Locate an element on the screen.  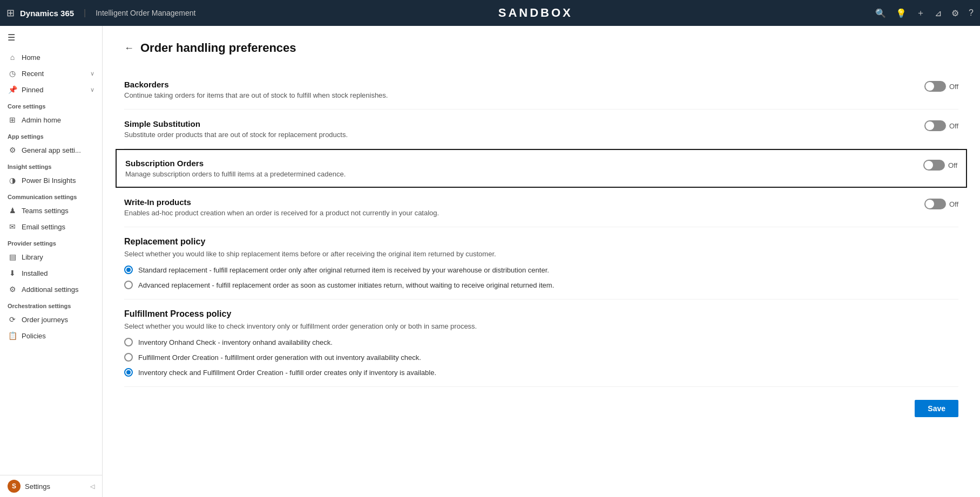
inventory-check-fulfillment-option: Inventory check and Fulfillment Order Cr… is located at coordinates (541, 372).